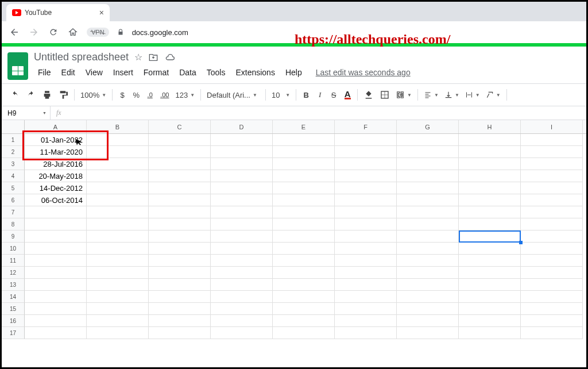  What do you see at coordinates (82, 57) in the screenshot?
I see `doc-title: Untitled spreadsheet` at bounding box center [82, 57].